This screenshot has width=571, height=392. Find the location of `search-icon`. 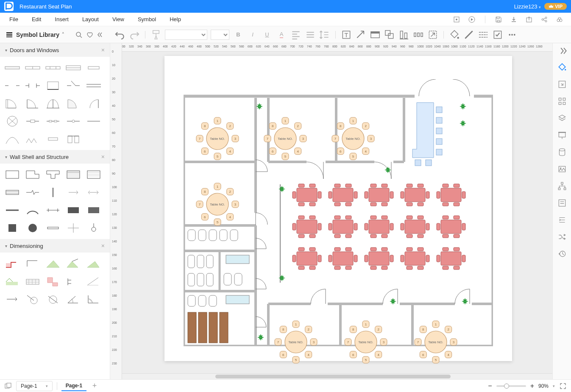

search-icon is located at coordinates (79, 35).